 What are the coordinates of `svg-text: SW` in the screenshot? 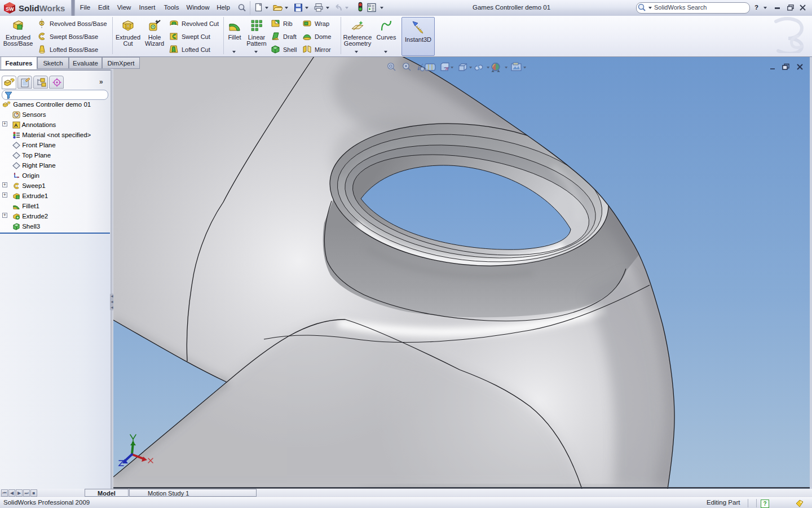 It's located at (10, 9).